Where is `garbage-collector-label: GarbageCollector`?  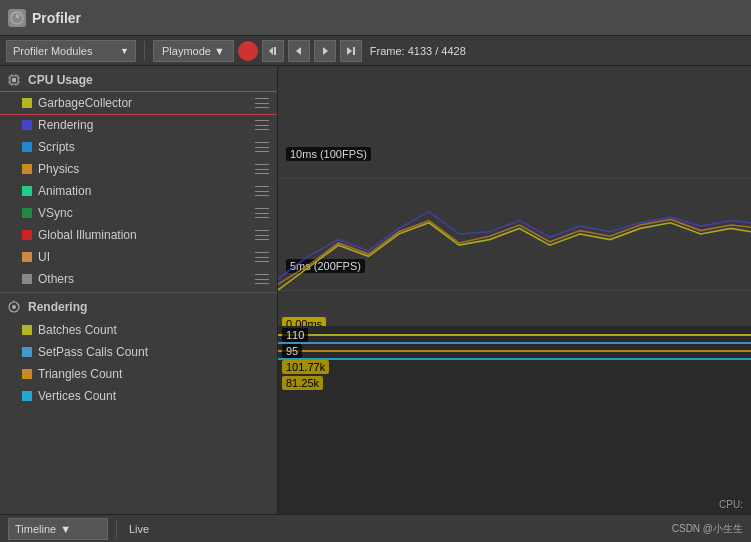
garbage-collector-label: GarbageCollector is located at coordinates (144, 103).